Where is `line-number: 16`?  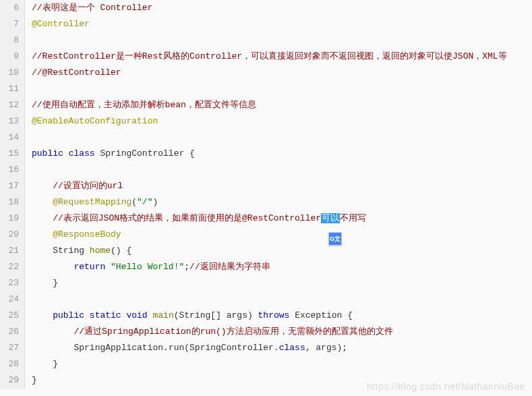 line-number: 16 is located at coordinates (11, 170).